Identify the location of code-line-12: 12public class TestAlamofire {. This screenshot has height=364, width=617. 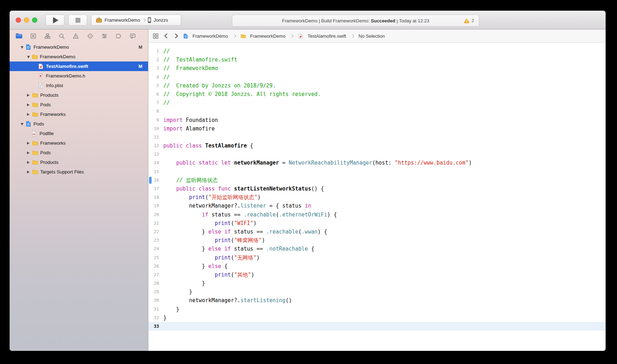
(377, 146).